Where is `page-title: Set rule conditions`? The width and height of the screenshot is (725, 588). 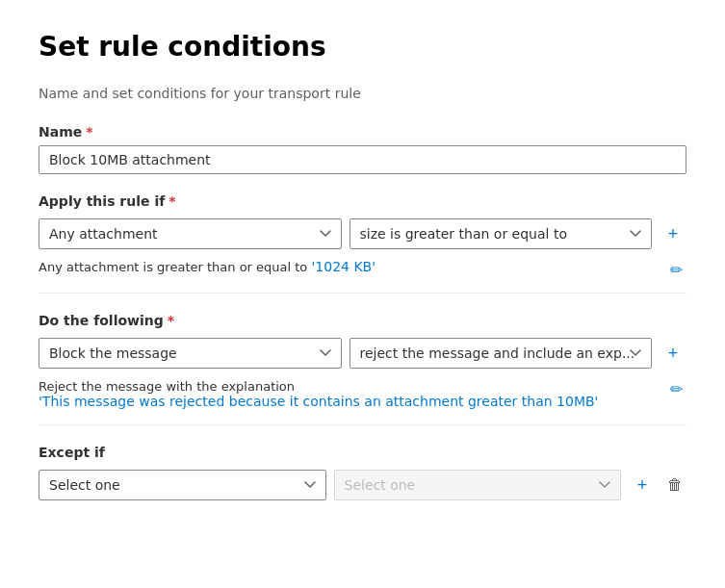 page-title: Set rule conditions is located at coordinates (362, 46).